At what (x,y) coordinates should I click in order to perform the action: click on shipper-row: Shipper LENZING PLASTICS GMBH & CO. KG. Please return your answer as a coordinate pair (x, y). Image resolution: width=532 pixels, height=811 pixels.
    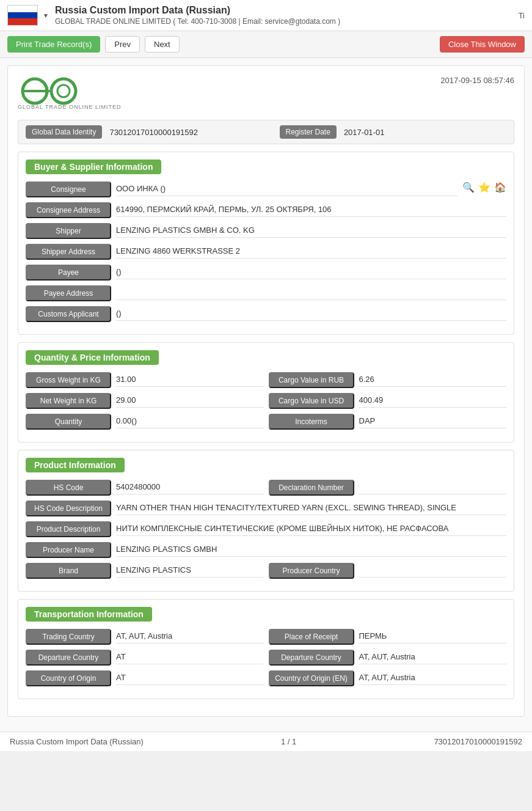
    Looking at the image, I should click on (266, 231).